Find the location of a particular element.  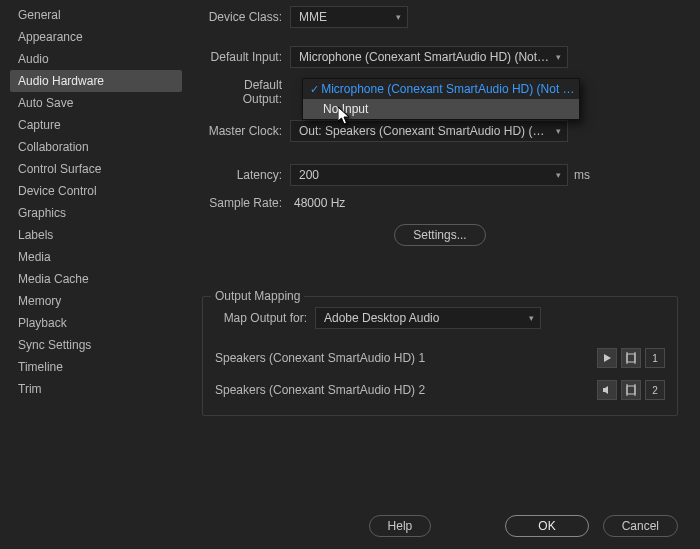

output-mapping-section: Output Mapping Map Output for: Adobe Des… is located at coordinates (440, 356).